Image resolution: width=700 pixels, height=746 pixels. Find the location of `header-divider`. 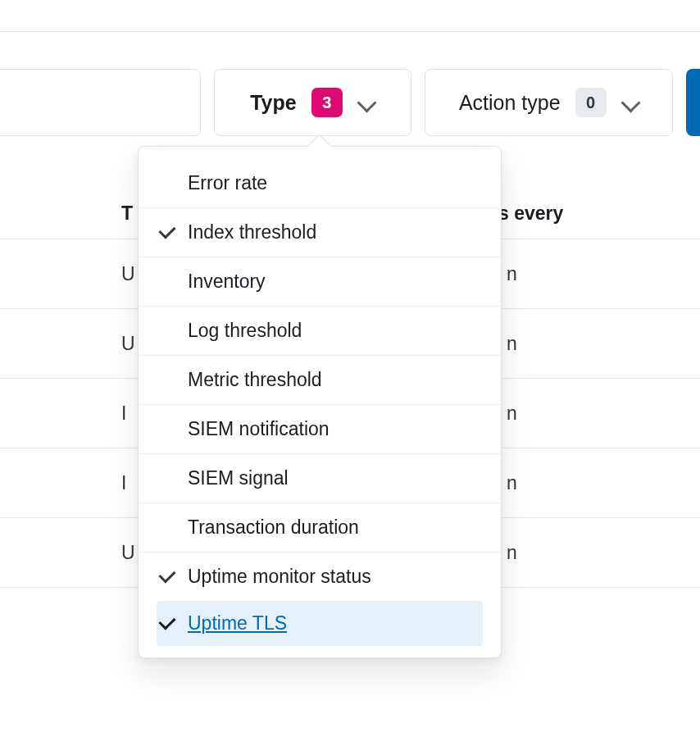

header-divider is located at coordinates (350, 31).